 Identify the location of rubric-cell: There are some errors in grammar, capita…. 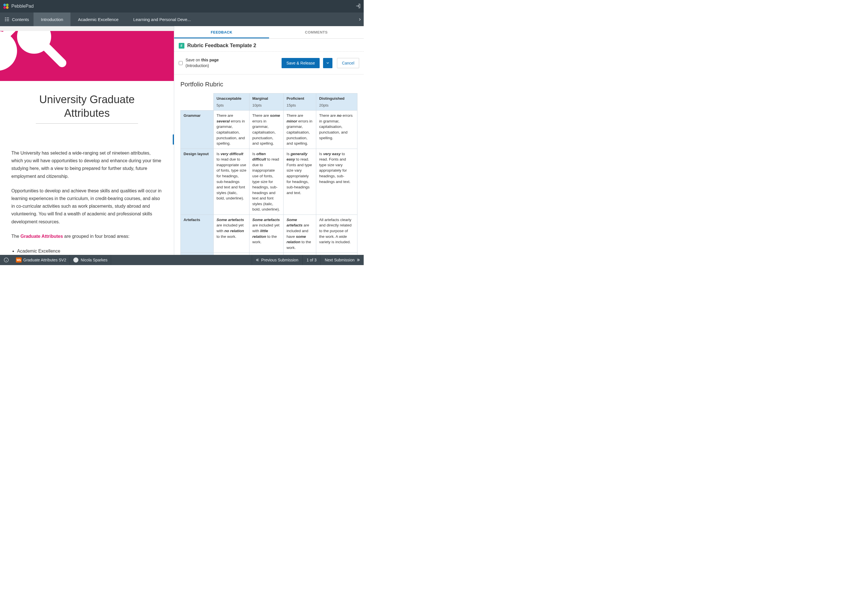
(266, 130).